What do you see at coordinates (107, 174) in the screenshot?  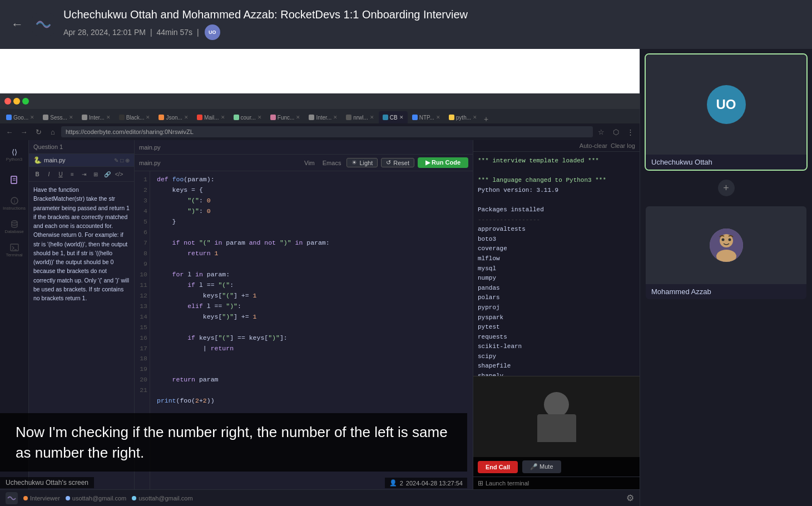 I see `link-button: 🔗` at bounding box center [107, 174].